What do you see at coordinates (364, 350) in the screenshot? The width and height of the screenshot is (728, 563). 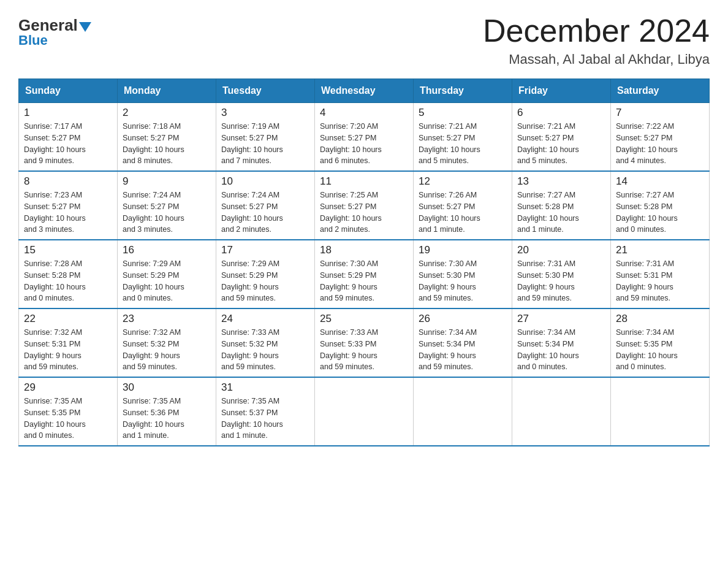 I see `day-info: Sunrise: 7:33 AMSunset: 5:33 PMDaylight:…` at bounding box center [364, 350].